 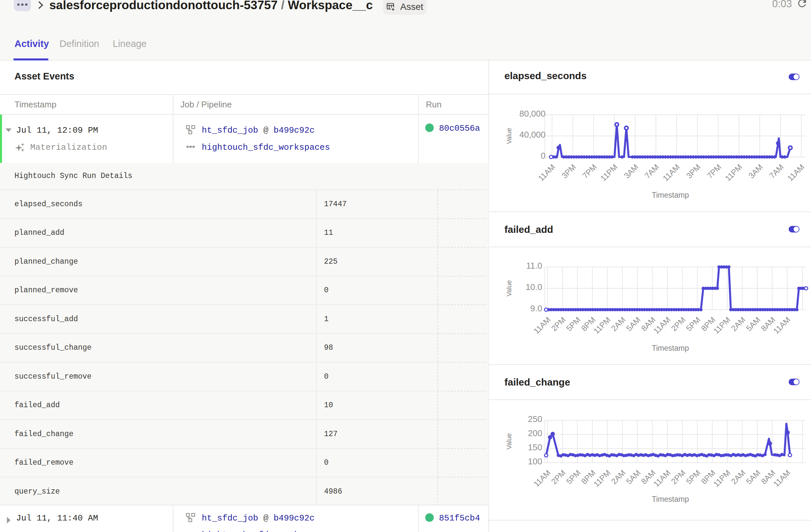 I want to click on svg-text: 80,000, so click(x=532, y=114).